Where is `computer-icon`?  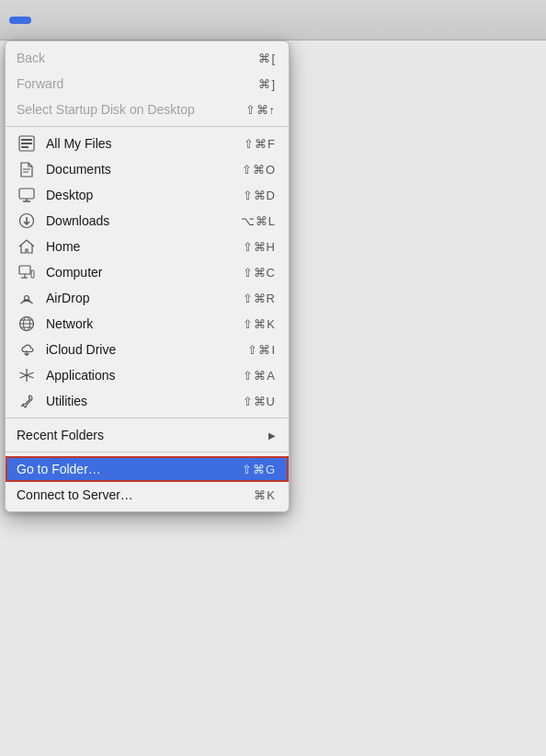
computer-icon is located at coordinates (27, 272).